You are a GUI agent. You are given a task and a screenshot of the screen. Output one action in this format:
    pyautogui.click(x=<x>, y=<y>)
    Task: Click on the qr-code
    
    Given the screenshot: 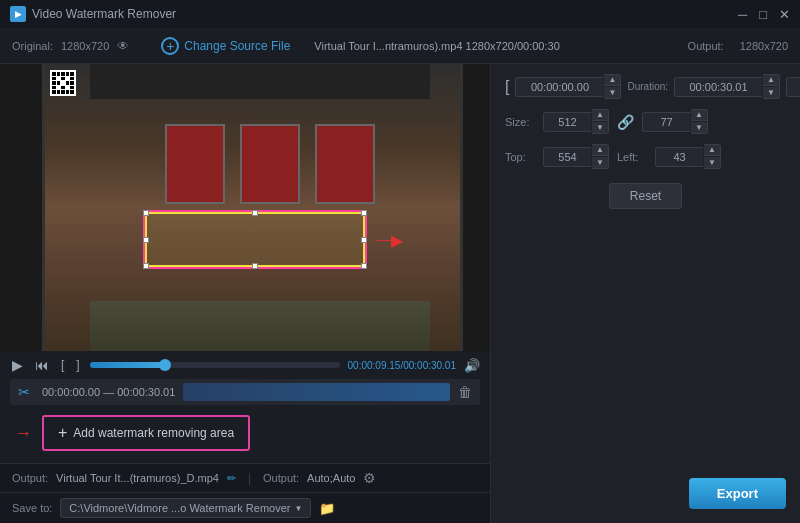 What is the action you would take?
    pyautogui.click(x=63, y=83)
    